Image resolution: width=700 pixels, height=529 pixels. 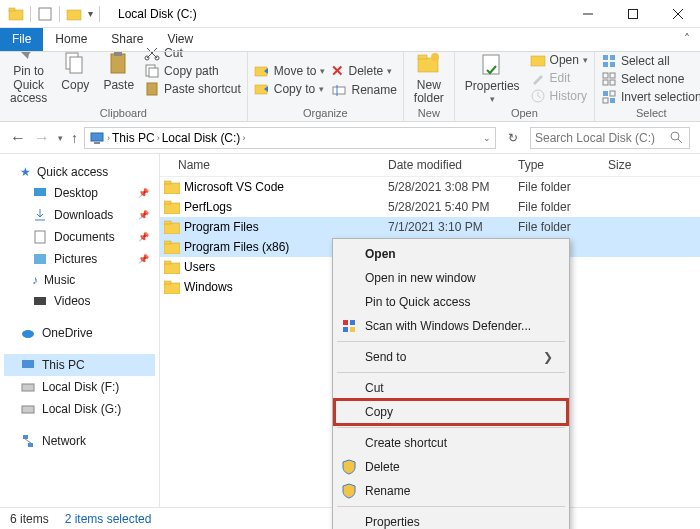 I want to click on open-icon, so click(x=538, y=60).